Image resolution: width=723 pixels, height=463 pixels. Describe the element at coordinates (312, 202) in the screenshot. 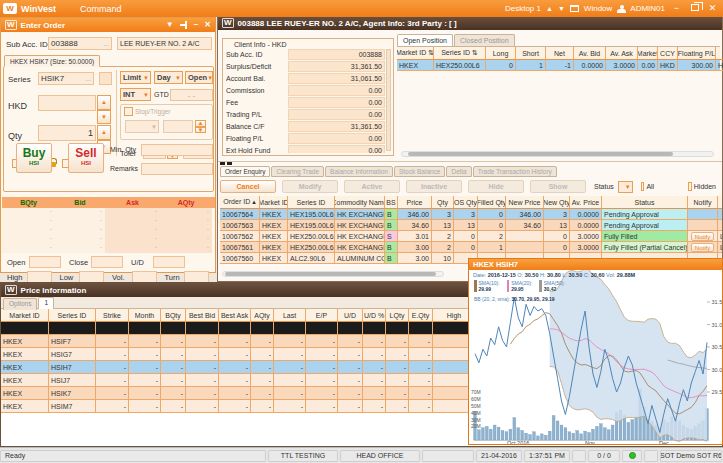

I see `order-column-header: Series ID` at that location.